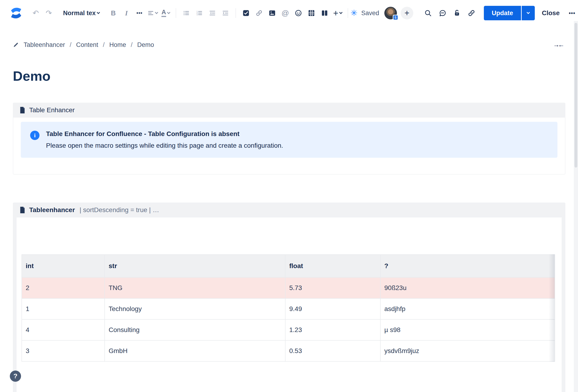 The image size is (578, 392). What do you see at coordinates (311, 13) in the screenshot?
I see `insert-table-button` at bounding box center [311, 13].